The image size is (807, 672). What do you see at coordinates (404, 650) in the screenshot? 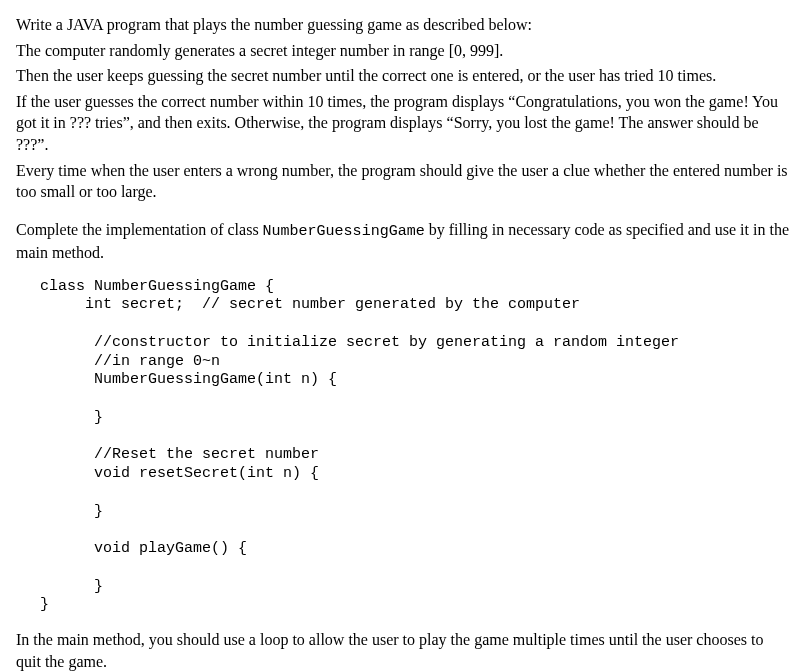
I see `footer-line: In the main method, you should use a loo…` at bounding box center [404, 650].